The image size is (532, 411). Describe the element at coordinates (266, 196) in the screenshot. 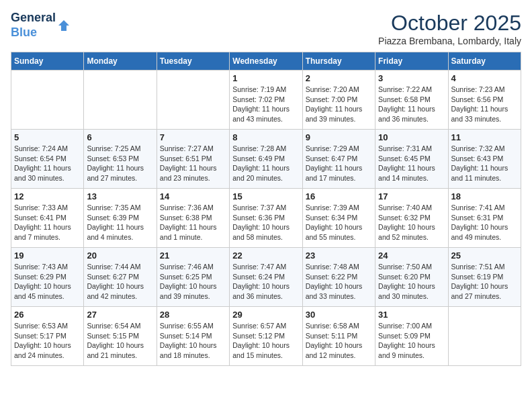

I see `day-number: 15` at that location.